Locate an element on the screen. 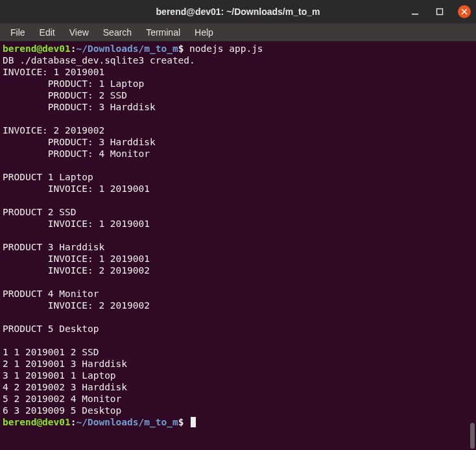 This screenshot has width=476, height=450. close-button is located at coordinates (464, 12).